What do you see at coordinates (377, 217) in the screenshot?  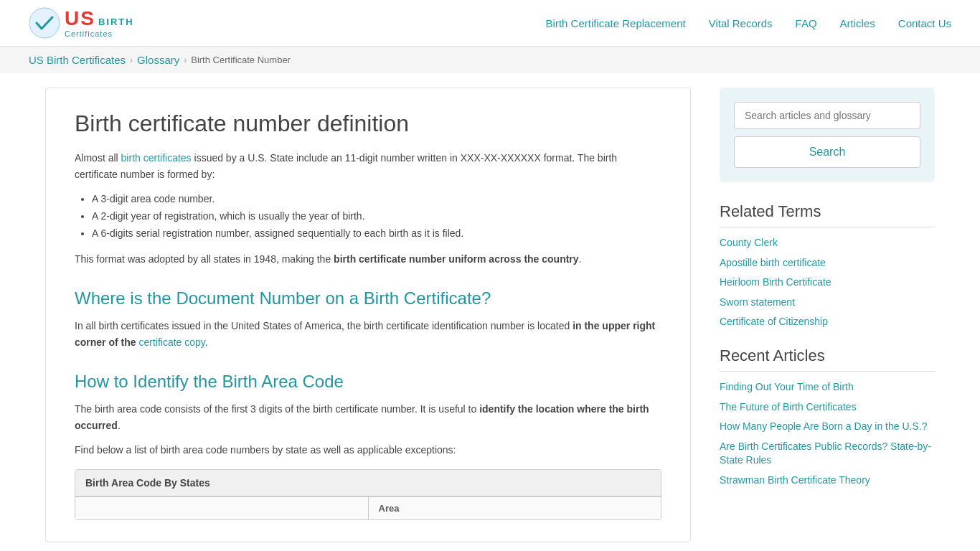 I see `bullet-2: A 2-digit year of registration, which is…` at bounding box center [377, 217].